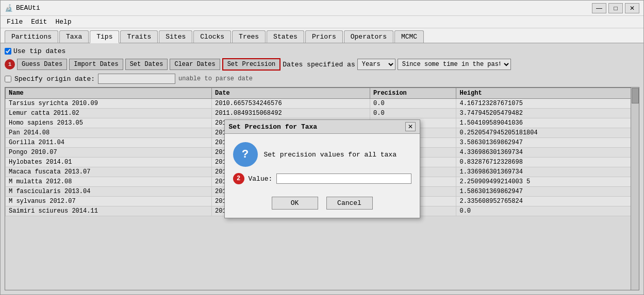 This screenshot has height=295, width=644. I want to click on window-controls: — □ ✕, so click(616, 8).